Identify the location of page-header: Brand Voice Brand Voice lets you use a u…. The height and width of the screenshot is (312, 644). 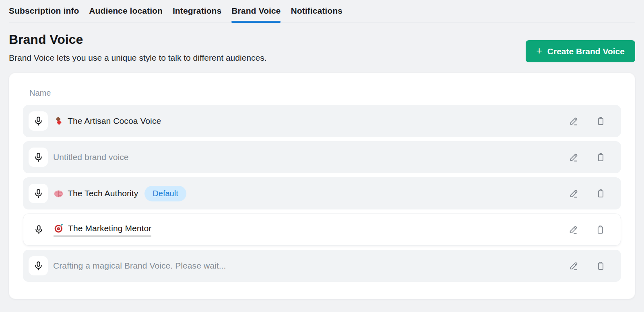
(322, 47).